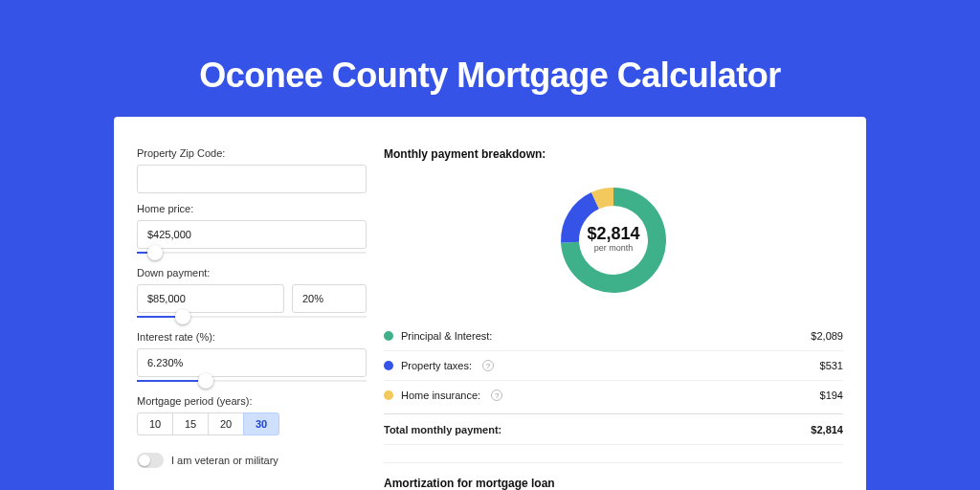 The image size is (980, 490). Describe the element at coordinates (252, 424) in the screenshot. I see `period-options: 10152030` at that location.